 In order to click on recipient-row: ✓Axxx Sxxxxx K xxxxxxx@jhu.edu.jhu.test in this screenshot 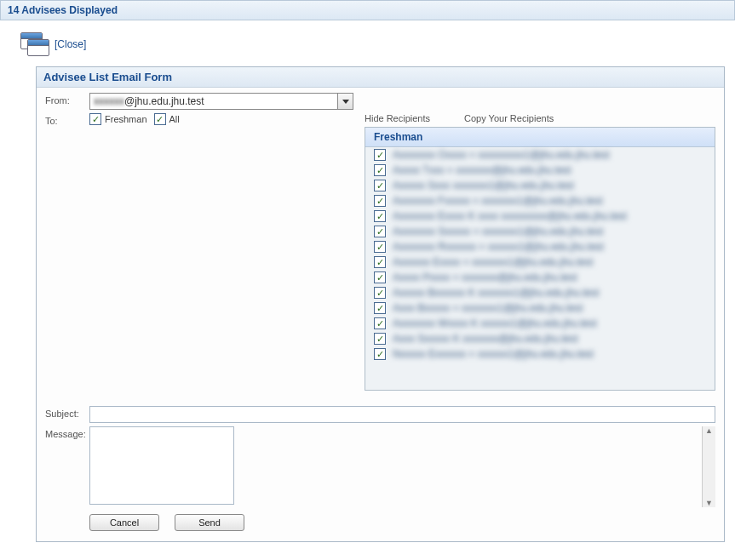, I will do `click(540, 339)`.